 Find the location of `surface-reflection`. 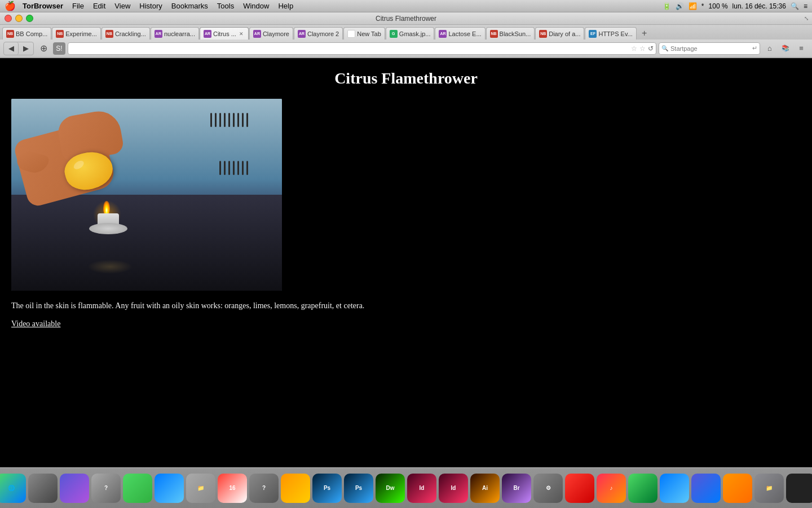

surface-reflection is located at coordinates (110, 266).